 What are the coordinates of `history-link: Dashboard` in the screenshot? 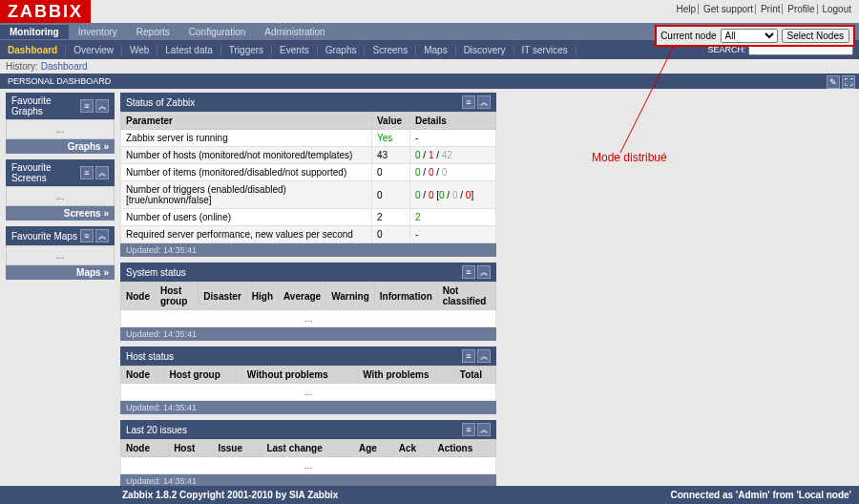 It's located at (65, 67).